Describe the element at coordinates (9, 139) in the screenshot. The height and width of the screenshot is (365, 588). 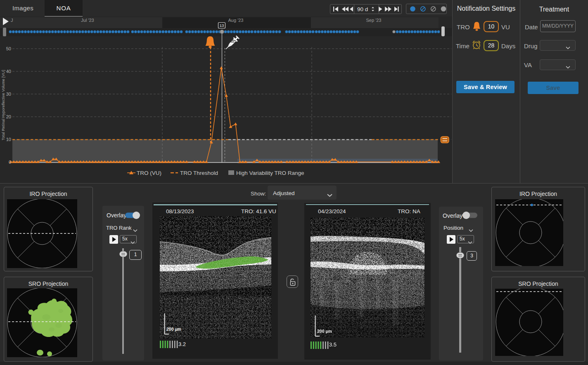
I see `svg-text: 10` at that location.